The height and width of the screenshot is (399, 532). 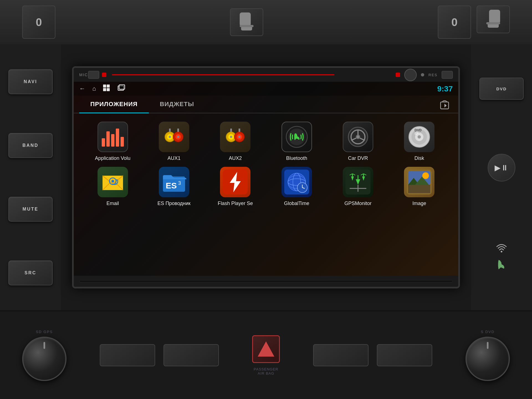 What do you see at coordinates (444, 104) in the screenshot?
I see `store-tab` at bounding box center [444, 104].